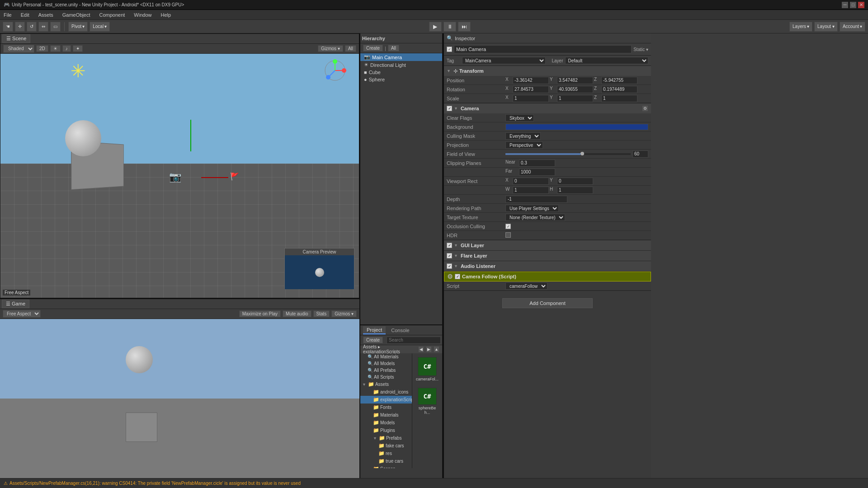  What do you see at coordinates (373, 340) in the screenshot?
I see `project-create-button: Create` at bounding box center [373, 340].